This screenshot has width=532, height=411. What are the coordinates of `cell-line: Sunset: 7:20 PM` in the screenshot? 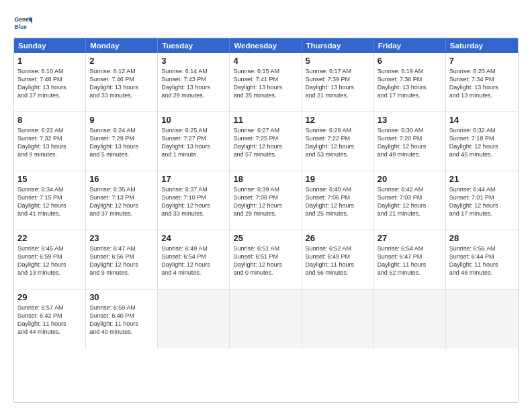 It's located at (410, 138).